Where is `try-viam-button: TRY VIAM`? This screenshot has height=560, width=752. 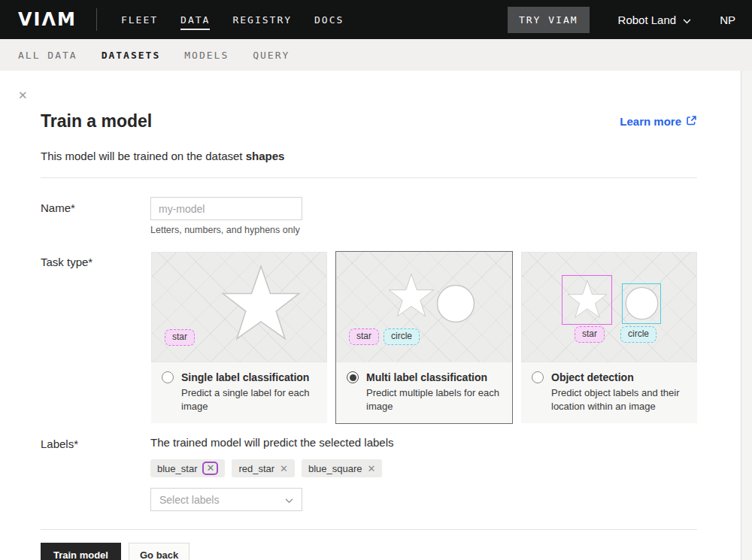
try-viam-button: TRY VIAM is located at coordinates (549, 20).